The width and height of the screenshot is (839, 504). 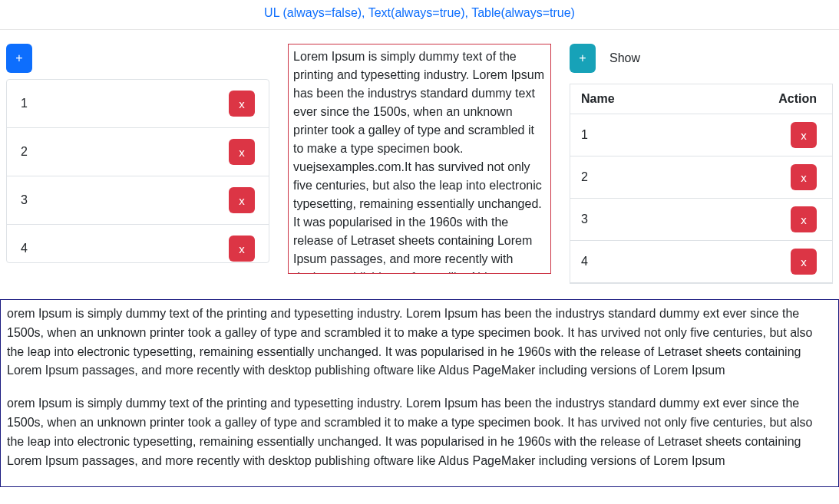 I want to click on add-table-row-button: +, so click(x=583, y=58).